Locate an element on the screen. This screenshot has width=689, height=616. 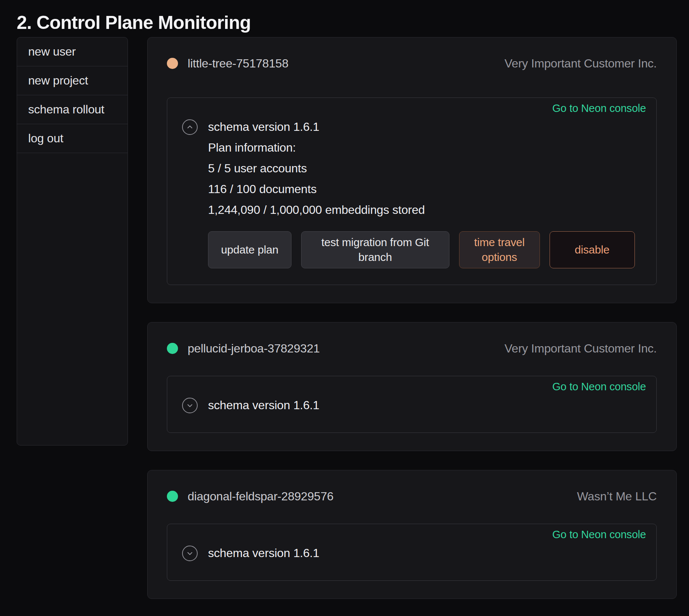
sidebar: new user new project schema rollout log … is located at coordinates (72, 241).